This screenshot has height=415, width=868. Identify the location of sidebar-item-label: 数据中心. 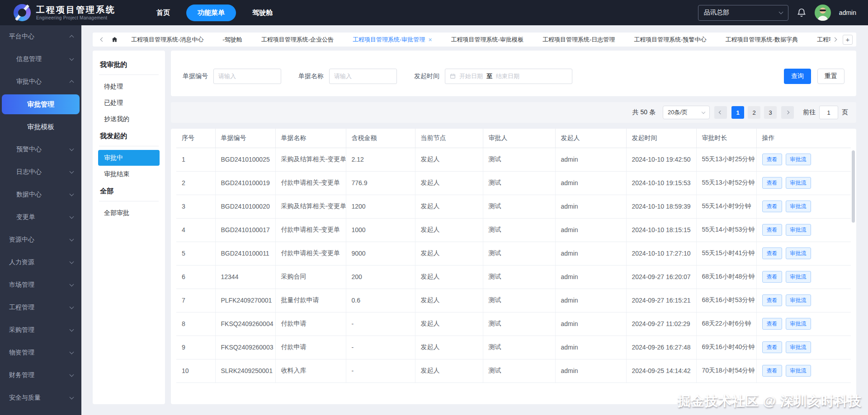
(29, 195).